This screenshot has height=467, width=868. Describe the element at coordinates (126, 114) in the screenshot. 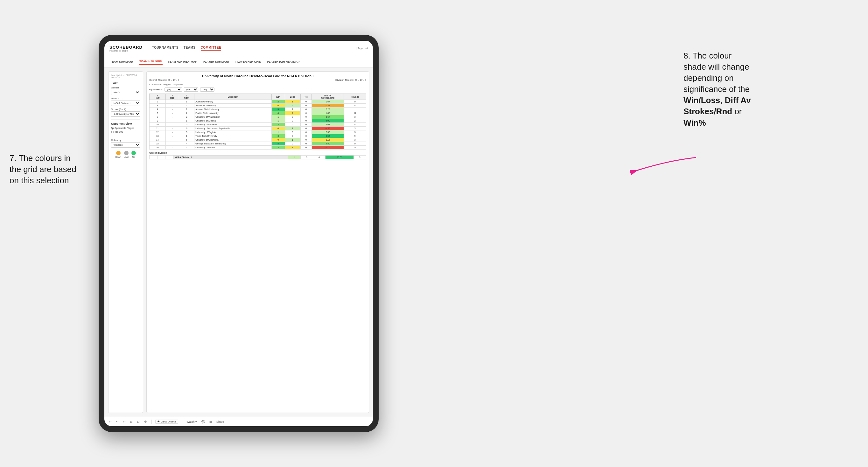

I see `school-select: 1. University of Nort...` at that location.